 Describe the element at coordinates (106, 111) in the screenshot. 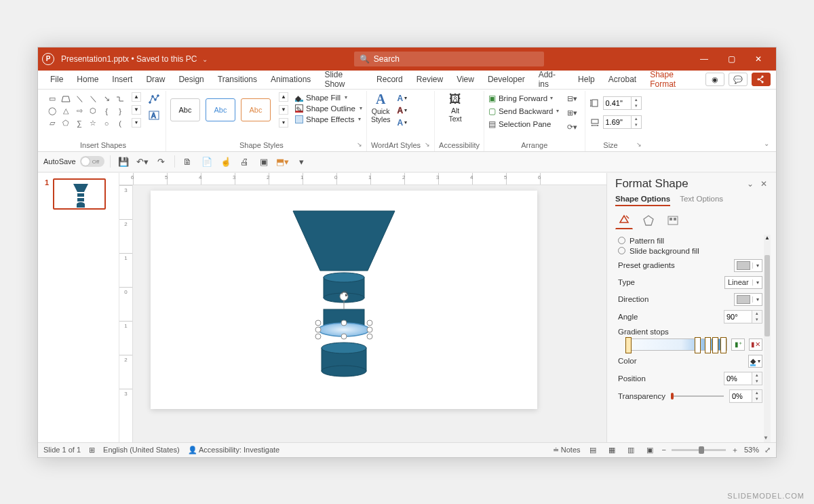

I see `shape-brace-icon: {` at that location.